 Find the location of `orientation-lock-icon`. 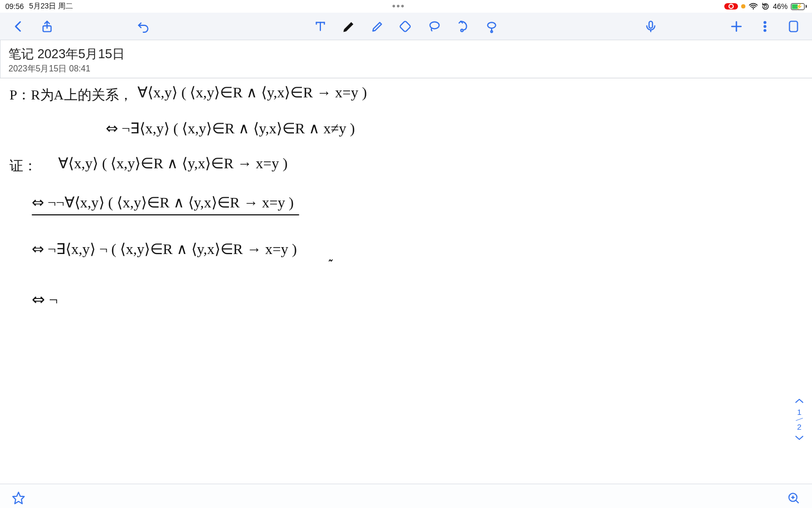

orientation-lock-icon is located at coordinates (765, 6).